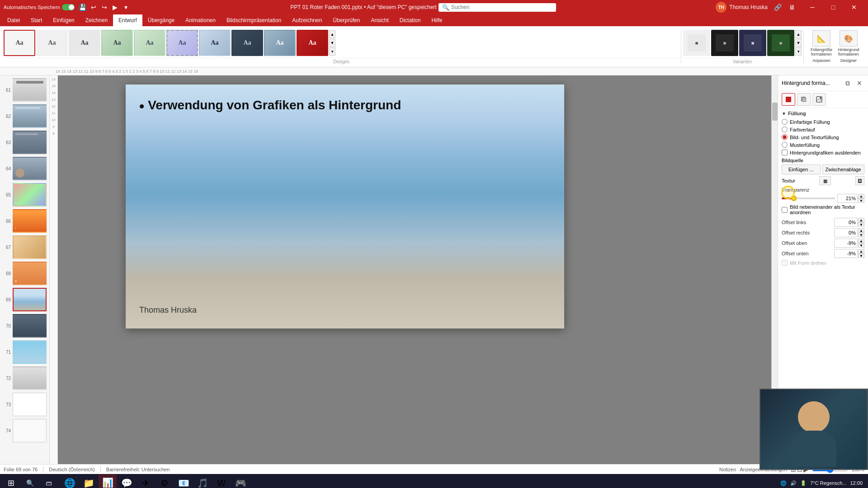 This screenshot has height=488, width=868. I want to click on clipboard-btn: Zwischenablage, so click(844, 169).